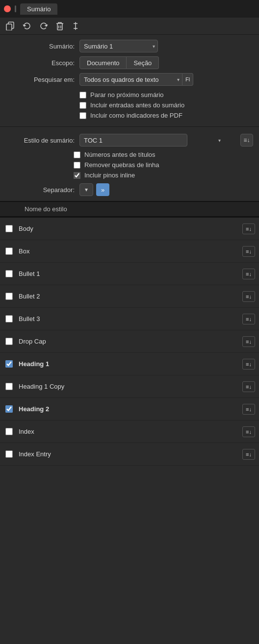  Describe the element at coordinates (9, 228) in the screenshot. I see `body-checkbox` at that location.